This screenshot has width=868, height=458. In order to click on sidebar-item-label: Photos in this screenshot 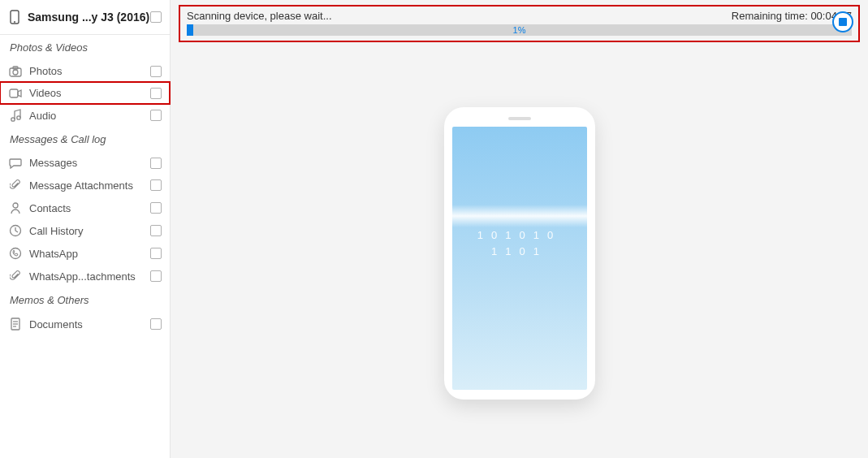, I will do `click(89, 71)`.